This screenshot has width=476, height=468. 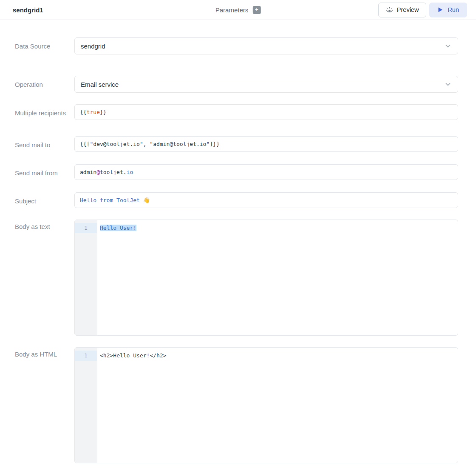 I want to click on multiple-recipients-row: Multiple recipients {{true}}, so click(x=236, y=112).